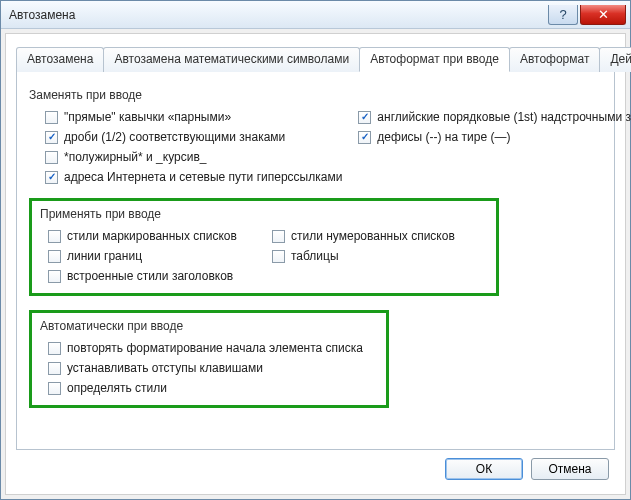 The image size is (631, 500). What do you see at coordinates (60, 59) in the screenshot?
I see `tab-label: Автозамена` at bounding box center [60, 59].